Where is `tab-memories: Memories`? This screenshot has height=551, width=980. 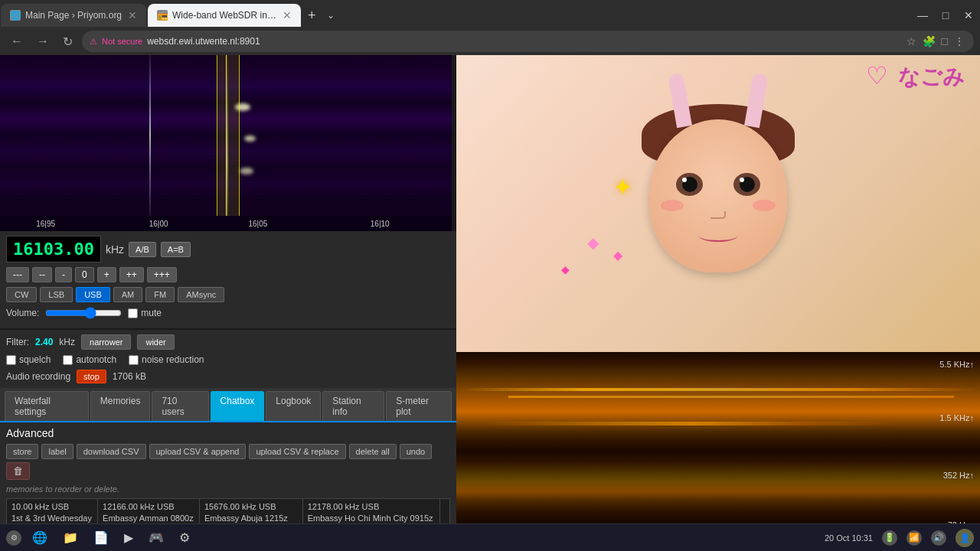
tab-memories: Memories is located at coordinates (121, 406).